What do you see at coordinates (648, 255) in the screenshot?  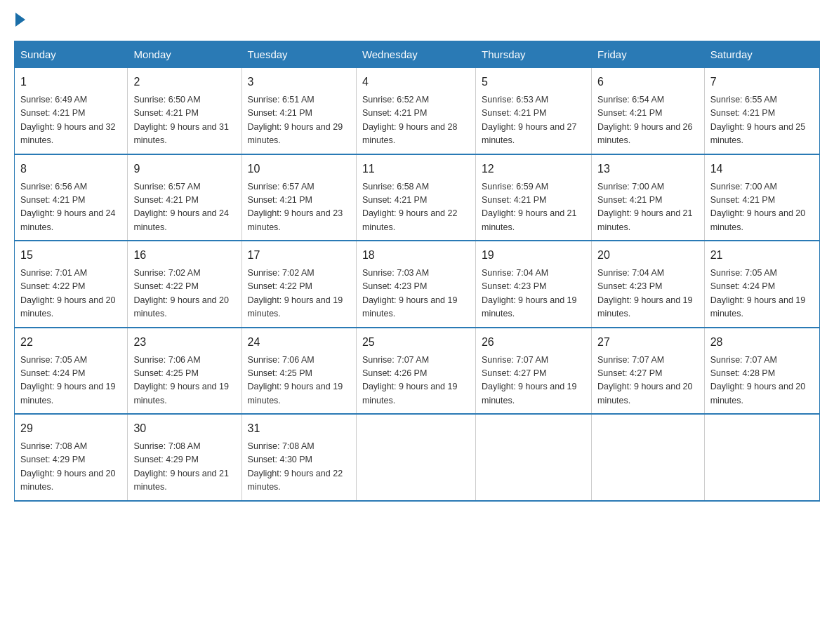 I see `day-number: 20` at bounding box center [648, 255].